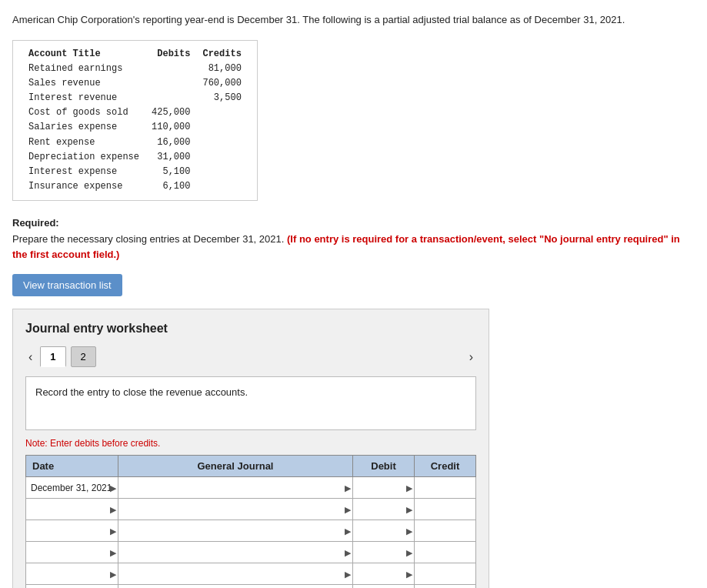 The width and height of the screenshot is (707, 588). Describe the element at coordinates (171, 172) in the screenshot. I see `debit-cell: 5,100` at that location.